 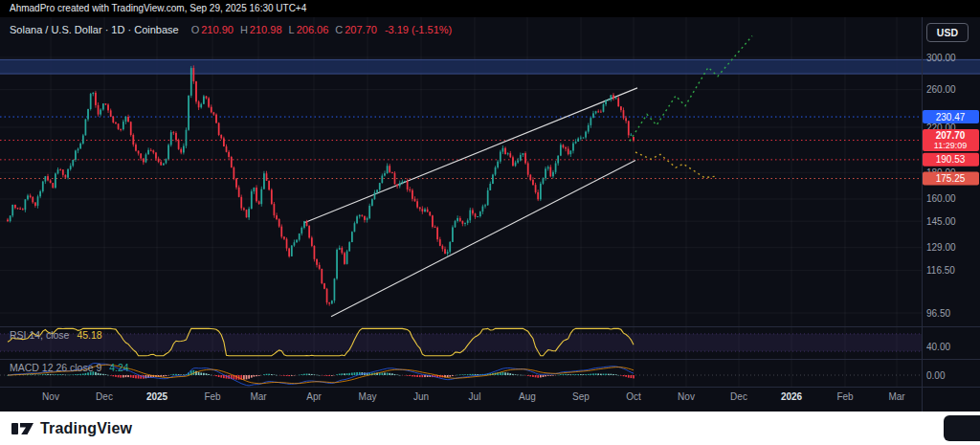 I want to click on svg-text: 40.00, so click(x=938, y=346).